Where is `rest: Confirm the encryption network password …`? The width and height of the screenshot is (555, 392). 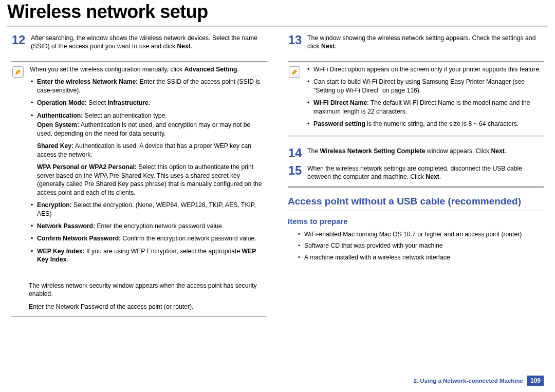
rest: Confirm the encryption network password … is located at coordinates (189, 238).